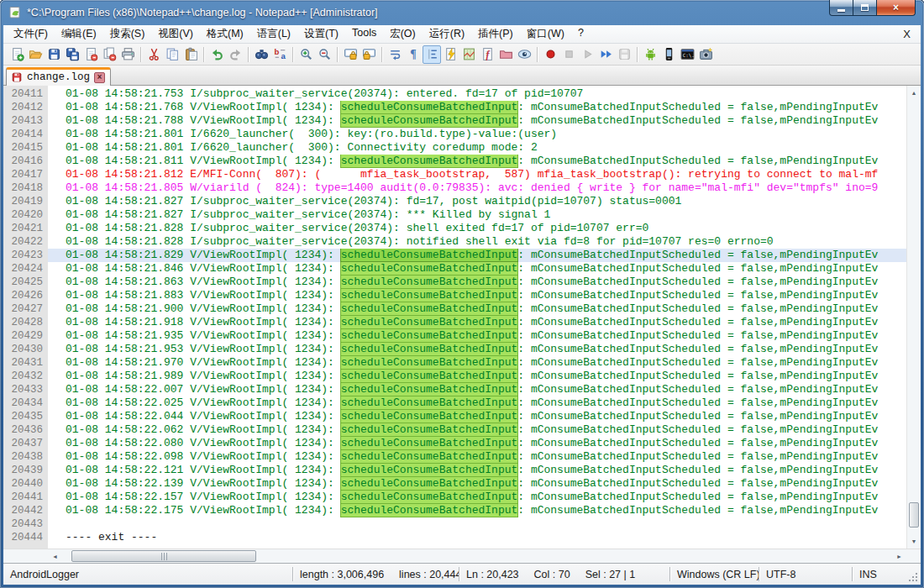 Image resolution: width=924 pixels, height=588 pixels. Describe the element at coordinates (606, 55) in the screenshot. I see `macro-run-multiple-button` at that location.